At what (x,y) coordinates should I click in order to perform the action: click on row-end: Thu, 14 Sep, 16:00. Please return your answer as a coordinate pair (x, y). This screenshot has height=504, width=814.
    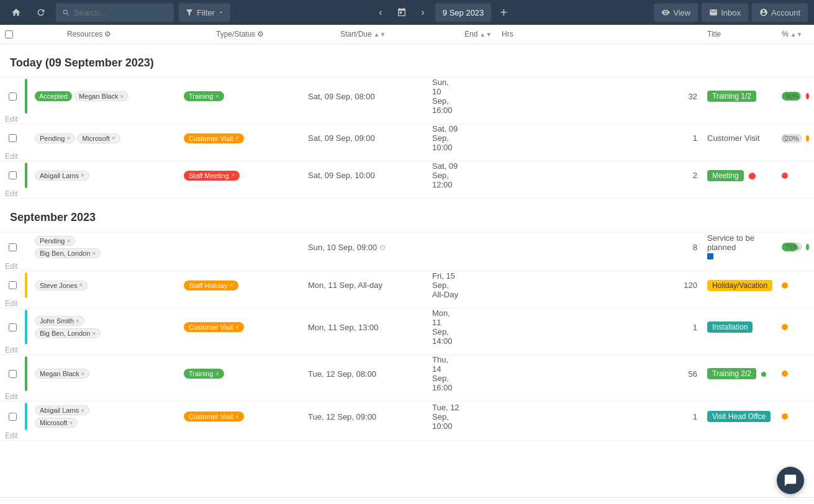
    Looking at the image, I should click on (446, 374).